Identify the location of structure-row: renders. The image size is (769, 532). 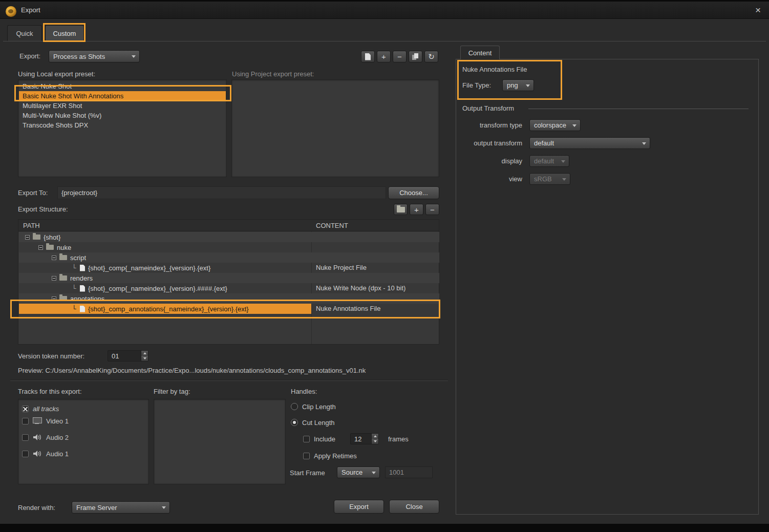
(229, 278).